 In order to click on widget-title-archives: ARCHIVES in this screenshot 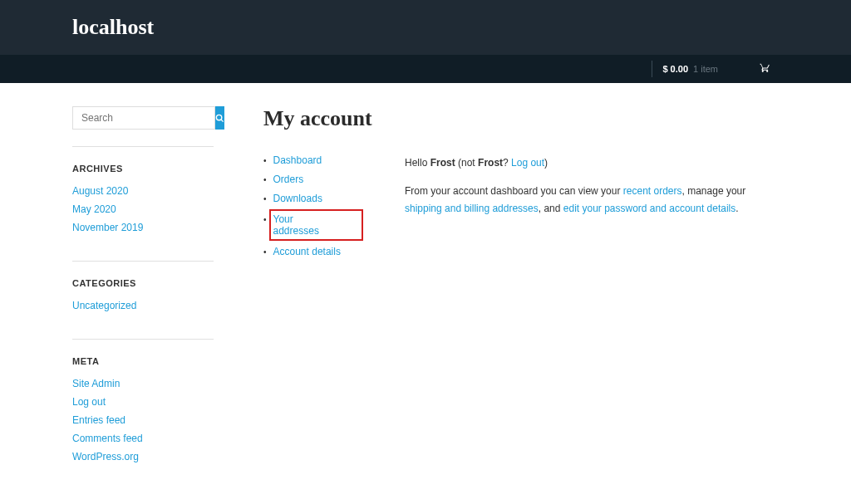, I will do `click(143, 169)`.